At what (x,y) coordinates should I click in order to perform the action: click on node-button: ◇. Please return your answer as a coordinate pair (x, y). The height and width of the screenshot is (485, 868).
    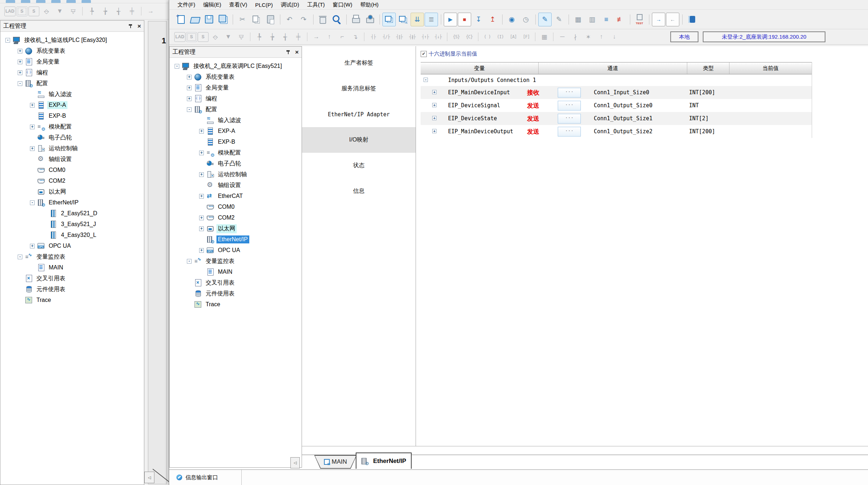
    Looking at the image, I should click on (215, 37).